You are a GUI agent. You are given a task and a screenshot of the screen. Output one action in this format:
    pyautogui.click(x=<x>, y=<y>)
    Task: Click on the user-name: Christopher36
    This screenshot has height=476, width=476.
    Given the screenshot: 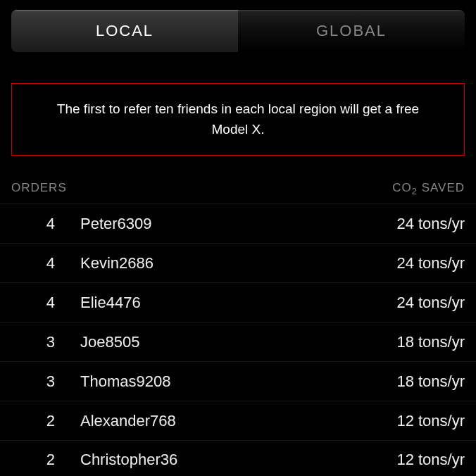 What is the action you would take?
    pyautogui.click(x=151, y=460)
    